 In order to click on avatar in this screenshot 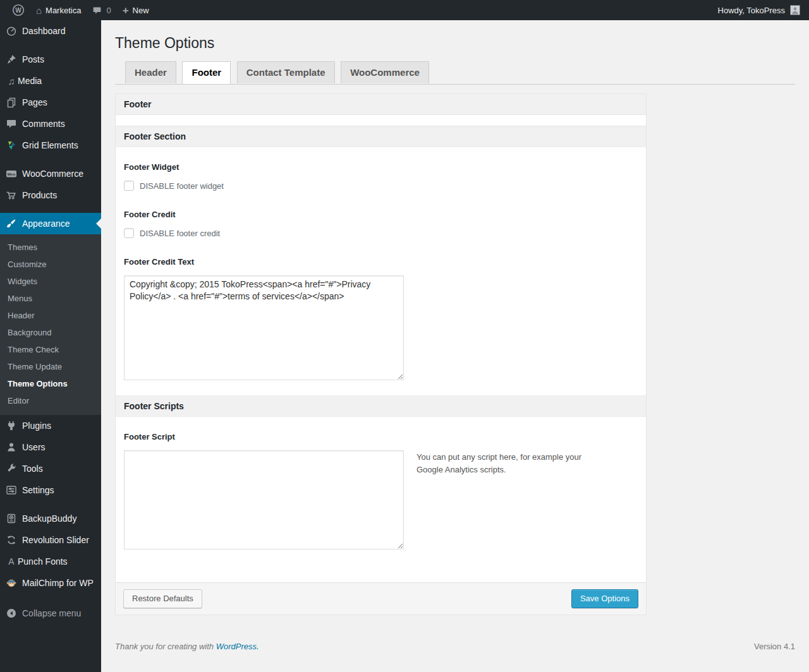, I will do `click(795, 10)`.